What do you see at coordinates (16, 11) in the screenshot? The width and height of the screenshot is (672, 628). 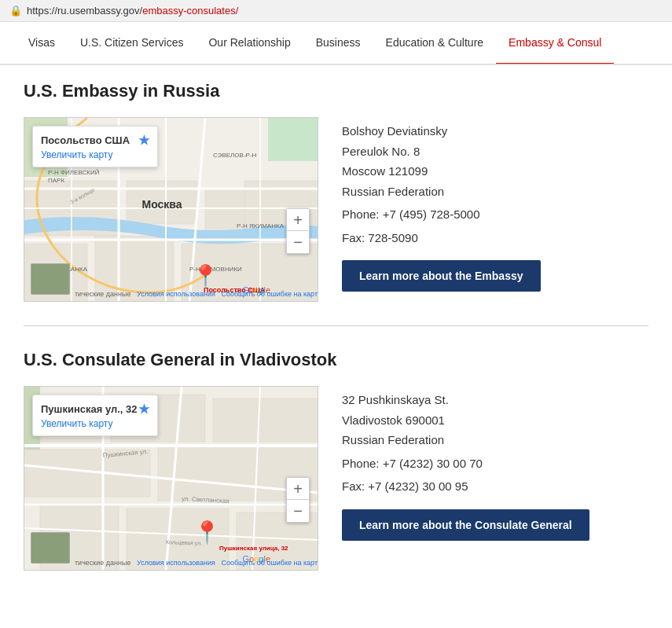 I see `lock-icon: 🔒` at bounding box center [16, 11].